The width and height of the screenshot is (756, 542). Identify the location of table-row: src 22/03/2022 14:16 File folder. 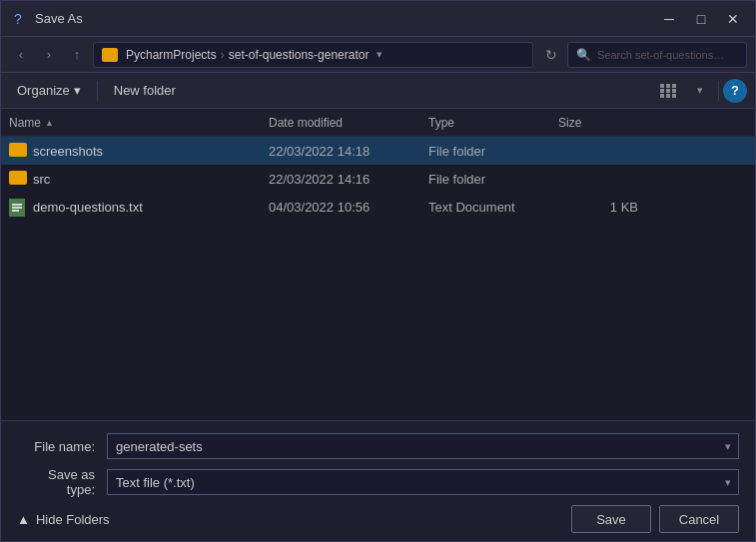
(378, 179).